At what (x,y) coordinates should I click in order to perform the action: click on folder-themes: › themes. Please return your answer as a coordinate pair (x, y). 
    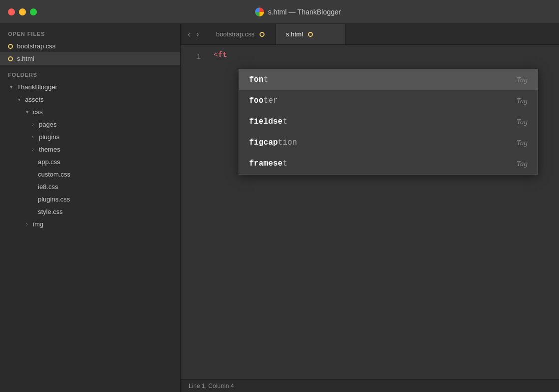
    Looking at the image, I should click on (90, 150).